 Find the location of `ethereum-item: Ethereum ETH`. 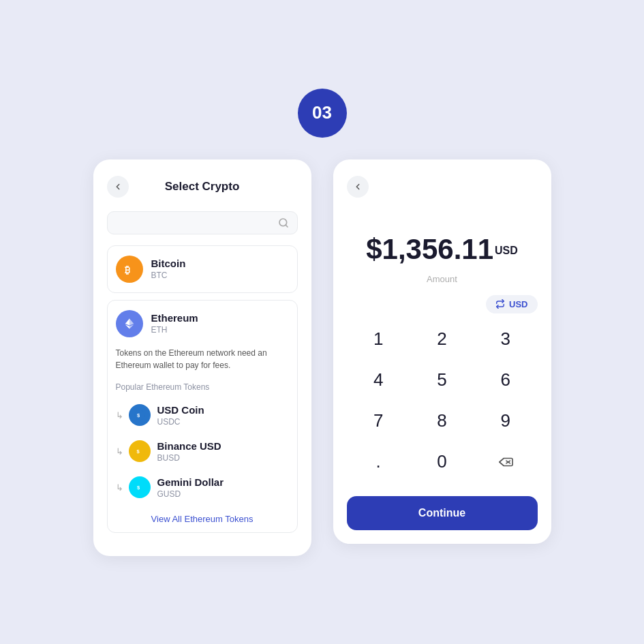

ethereum-item: Ethereum ETH is located at coordinates (202, 324).